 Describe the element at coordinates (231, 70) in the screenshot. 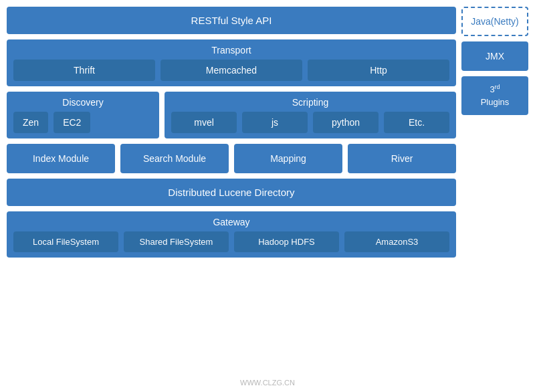

I see `transport-items: Thrift Memcached Http` at that location.